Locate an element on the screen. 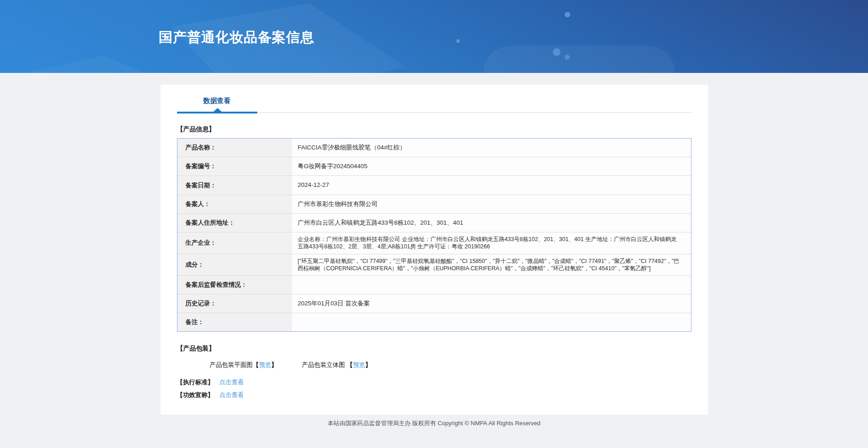 The height and width of the screenshot is (448, 868). standard-row: 【执行标准】点击查看 is located at coordinates (434, 382).